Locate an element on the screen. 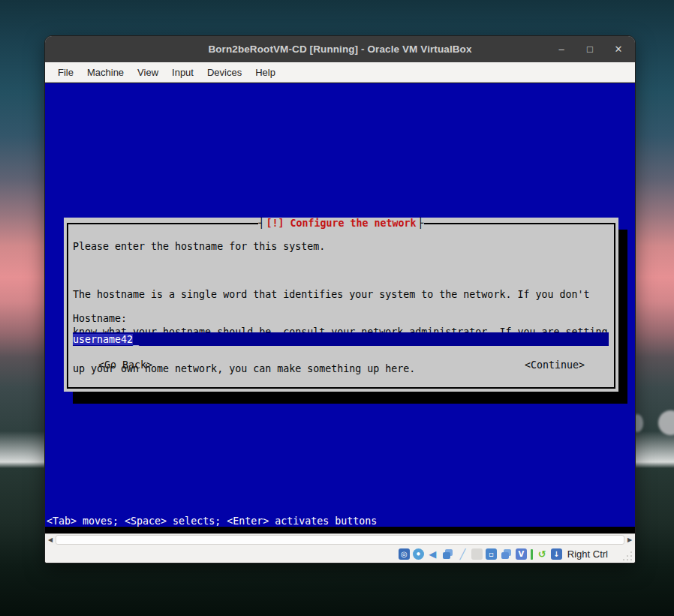  bokeh-light is located at coordinates (666, 423).